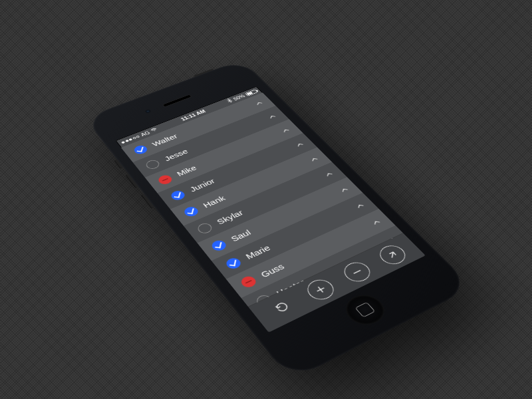 The image size is (532, 399). Describe the element at coordinates (311, 253) in the screenshot. I see `list-item: Guss` at that location.